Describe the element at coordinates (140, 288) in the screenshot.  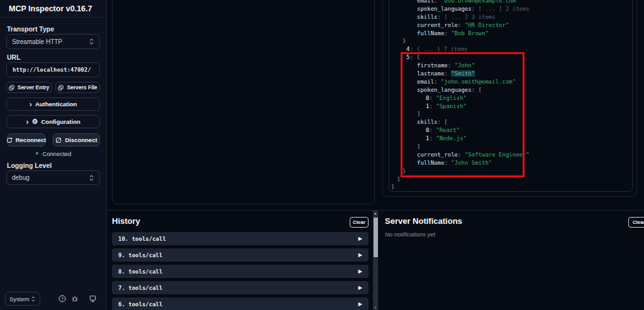
I see `history-item-label: 7. tools/call` at that location.